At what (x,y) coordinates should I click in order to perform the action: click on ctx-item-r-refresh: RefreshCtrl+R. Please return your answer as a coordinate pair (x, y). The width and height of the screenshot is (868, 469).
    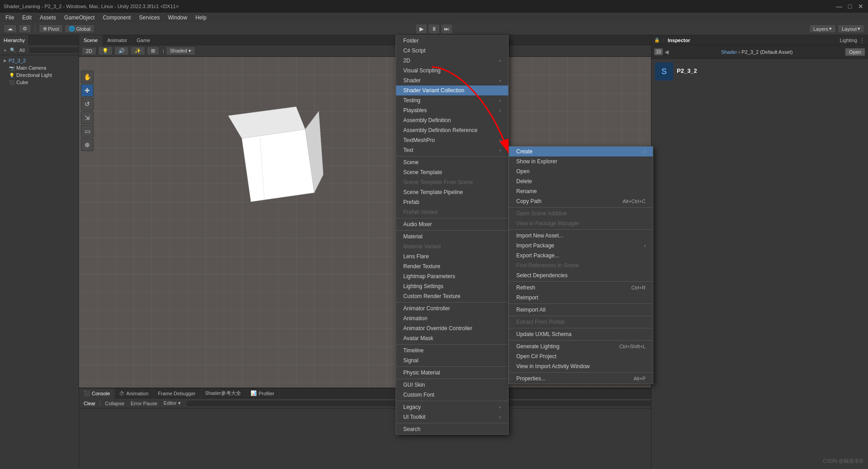
    Looking at the image, I should click on (581, 288).